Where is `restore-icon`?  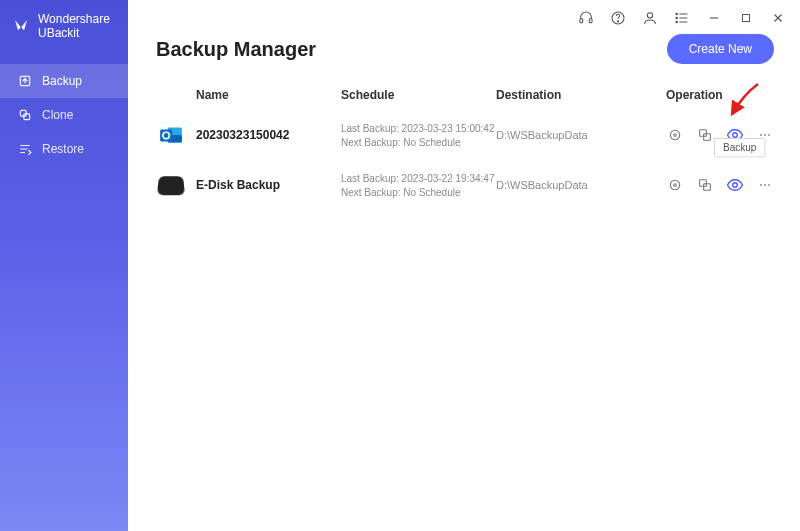 restore-icon is located at coordinates (25, 149).